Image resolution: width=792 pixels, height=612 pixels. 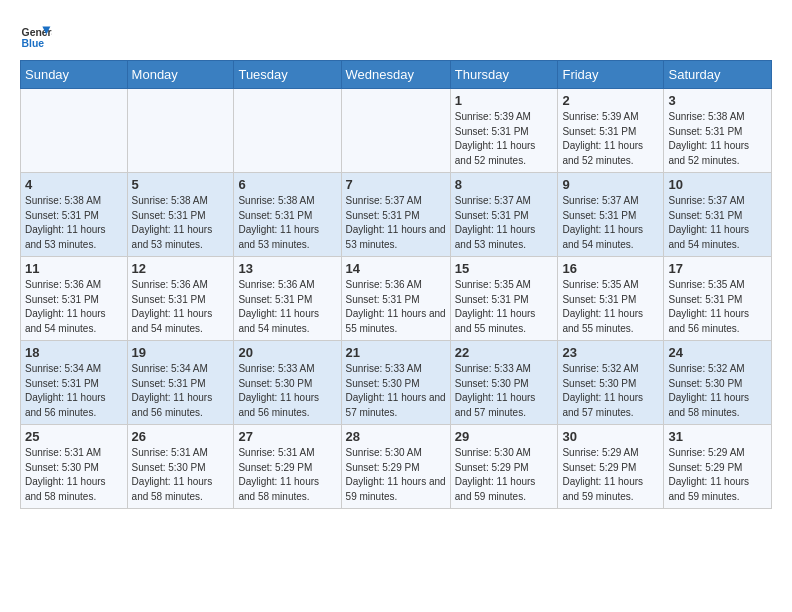 I want to click on column-header-thursday: Thursday, so click(x=504, y=75).